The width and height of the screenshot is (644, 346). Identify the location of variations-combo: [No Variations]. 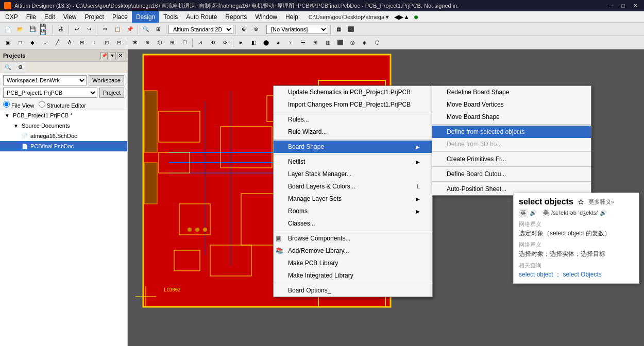
(297, 29).